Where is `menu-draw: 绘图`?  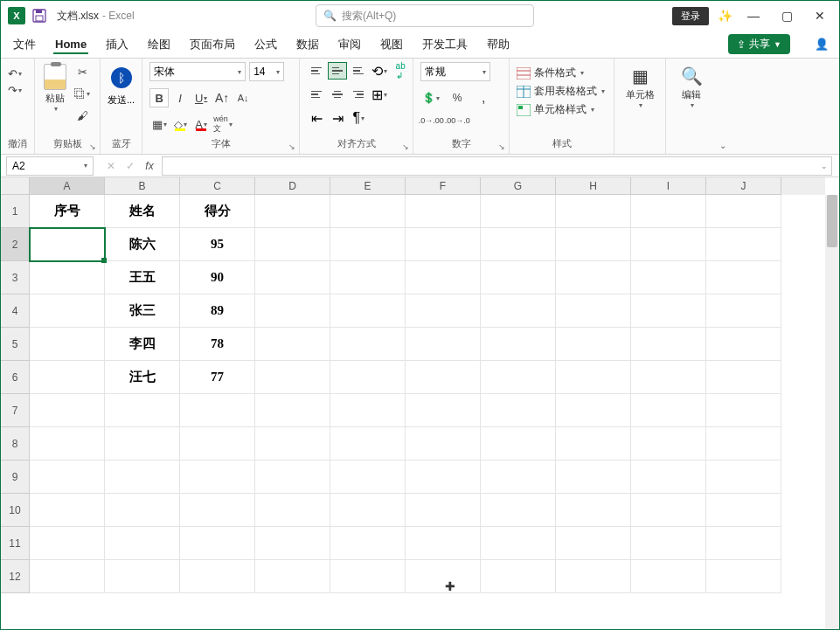 menu-draw: 绘图 is located at coordinates (159, 45).